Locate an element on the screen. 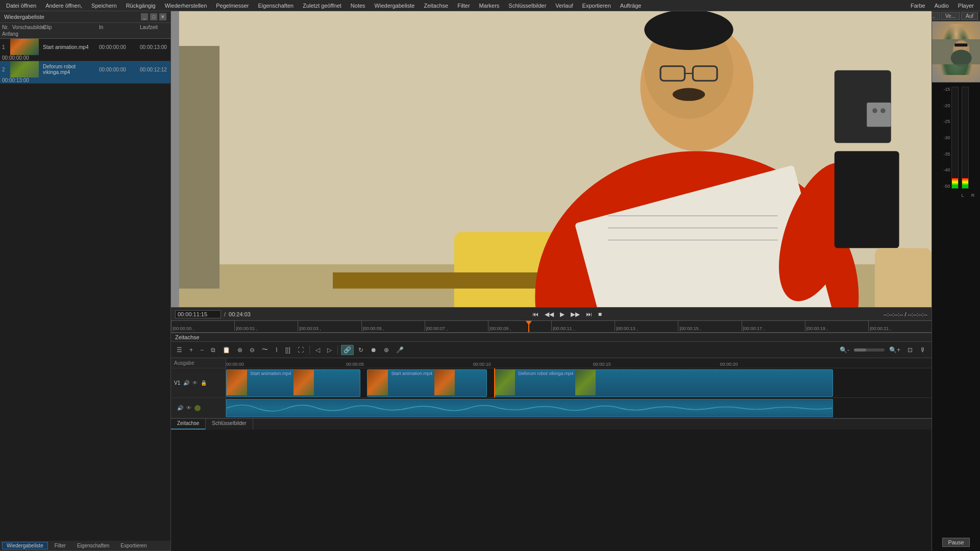 This screenshot has height=551, width=980. zoom-bar is located at coordinates (869, 350).